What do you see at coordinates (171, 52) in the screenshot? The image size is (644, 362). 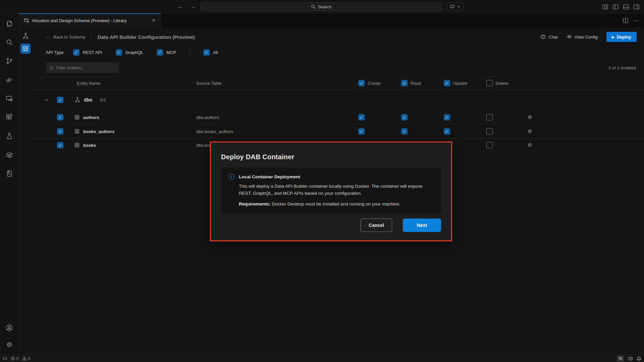 I see `mcp-label: MCP` at bounding box center [171, 52].